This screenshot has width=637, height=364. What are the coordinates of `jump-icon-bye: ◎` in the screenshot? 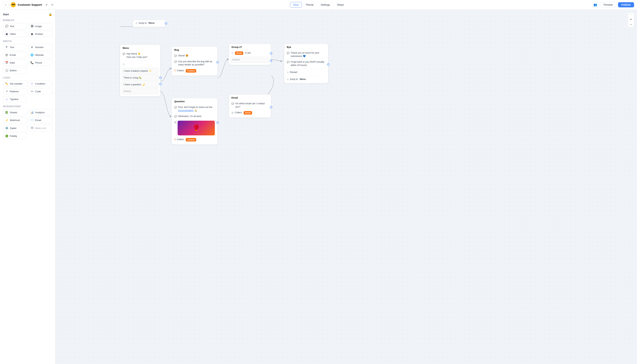 It's located at (288, 79).